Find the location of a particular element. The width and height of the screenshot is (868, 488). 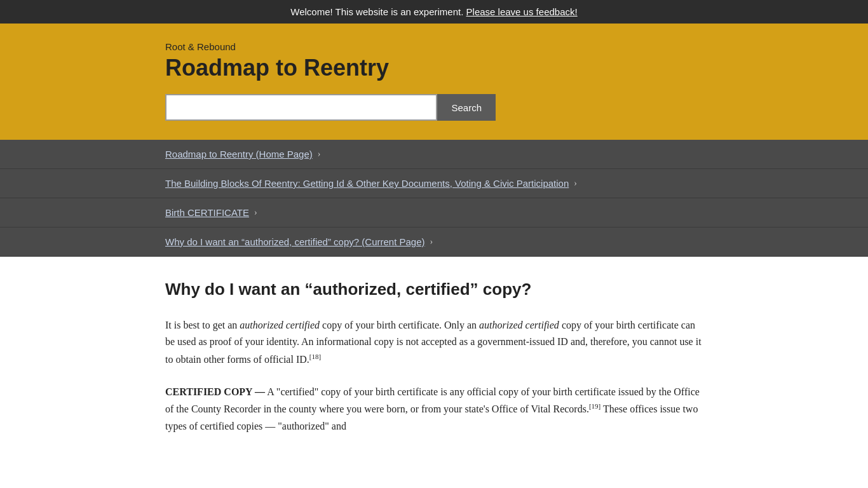

search-bar: Search is located at coordinates (330, 107).